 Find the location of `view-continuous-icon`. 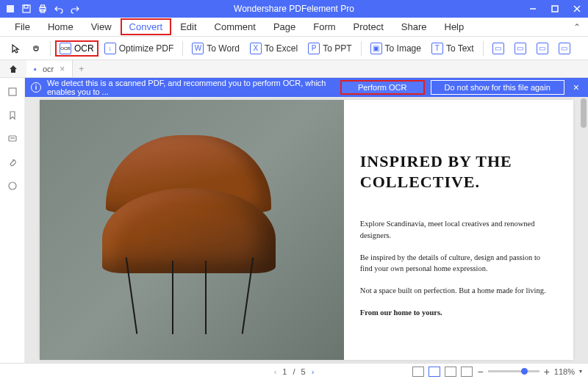

view-continuous-icon is located at coordinates (434, 372).